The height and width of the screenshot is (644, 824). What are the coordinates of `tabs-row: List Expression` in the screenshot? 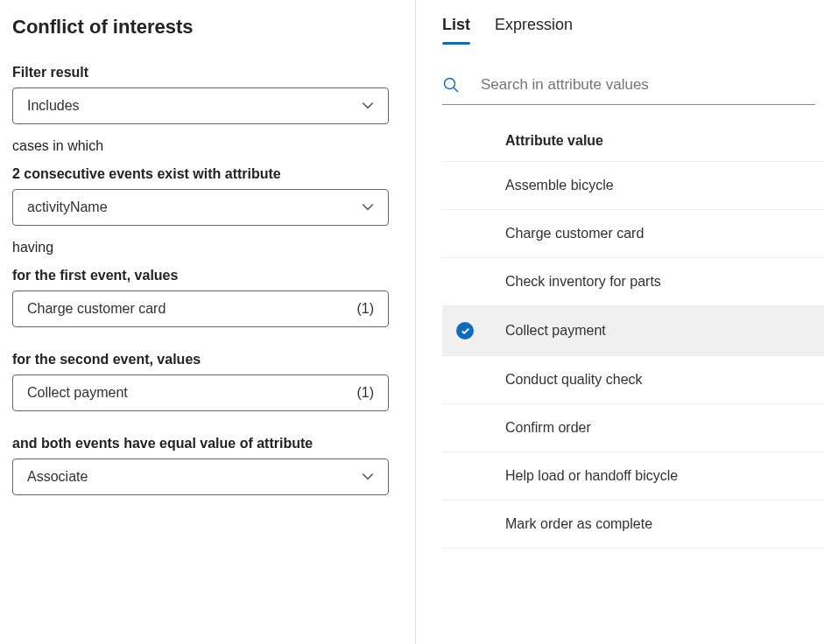 It's located at (620, 30).